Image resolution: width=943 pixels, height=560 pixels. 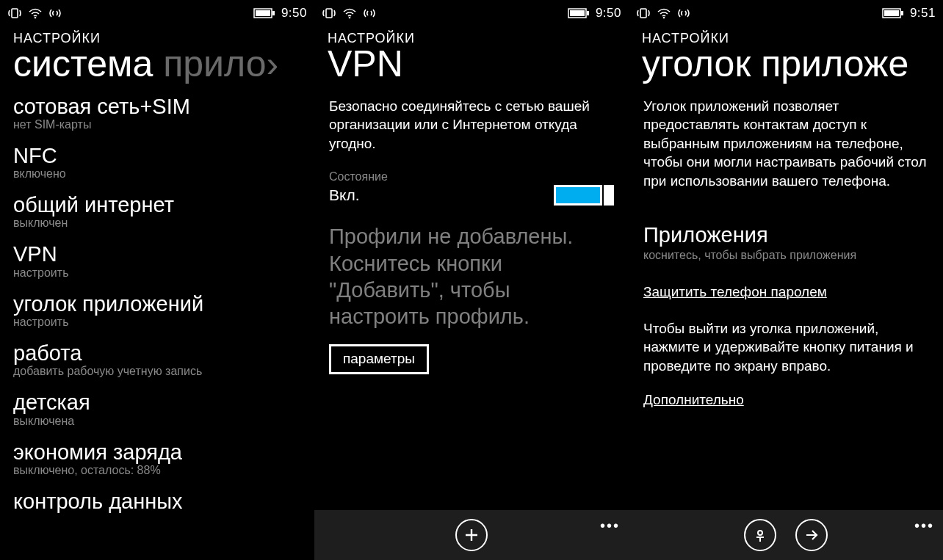 What do you see at coordinates (472, 267) in the screenshot?
I see `vpn-empty-text: Профили не добавлены. Коснитесь кнопки "…` at bounding box center [472, 267].